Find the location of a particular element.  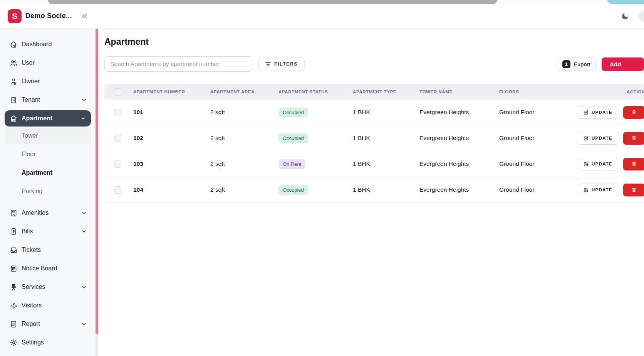

submenu-item-floor: Floor is located at coordinates (48, 154).